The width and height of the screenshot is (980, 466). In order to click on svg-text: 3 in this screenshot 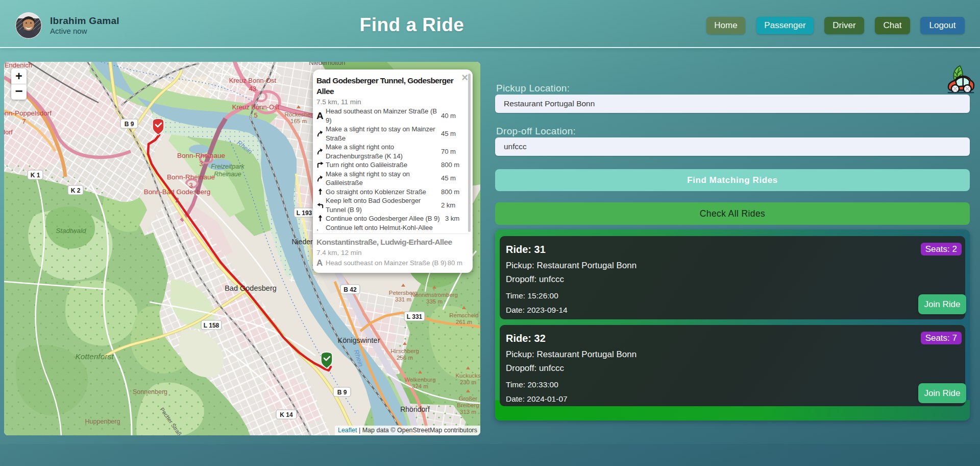, I will do `click(201, 164)`.